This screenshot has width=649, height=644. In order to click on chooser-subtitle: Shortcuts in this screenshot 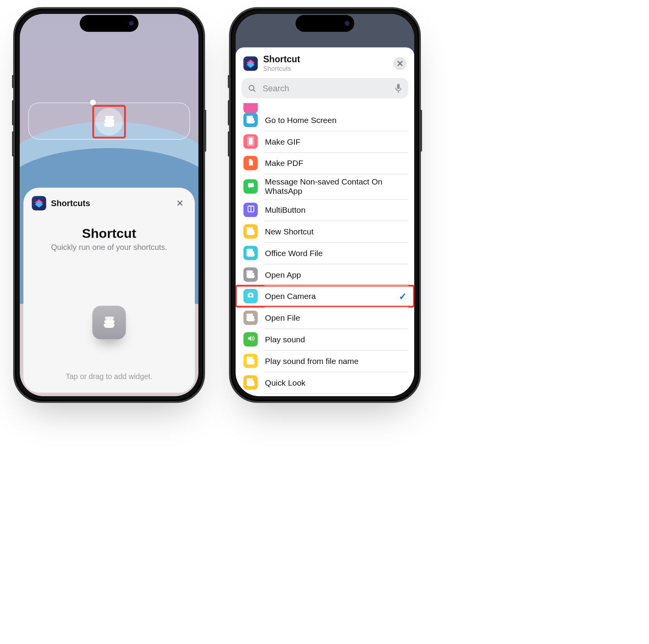, I will do `click(282, 68)`.